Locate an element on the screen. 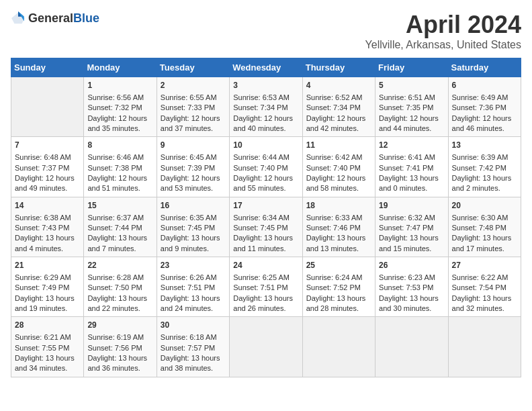  header-thursday: Thursday is located at coordinates (339, 68).